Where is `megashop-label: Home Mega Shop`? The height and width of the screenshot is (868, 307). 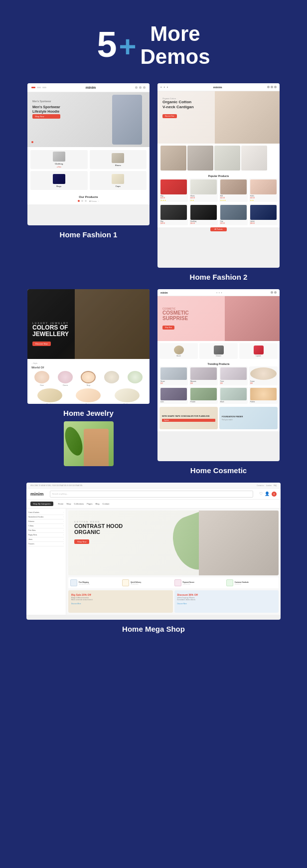 megashop-label: Home Mega Shop is located at coordinates (154, 629).